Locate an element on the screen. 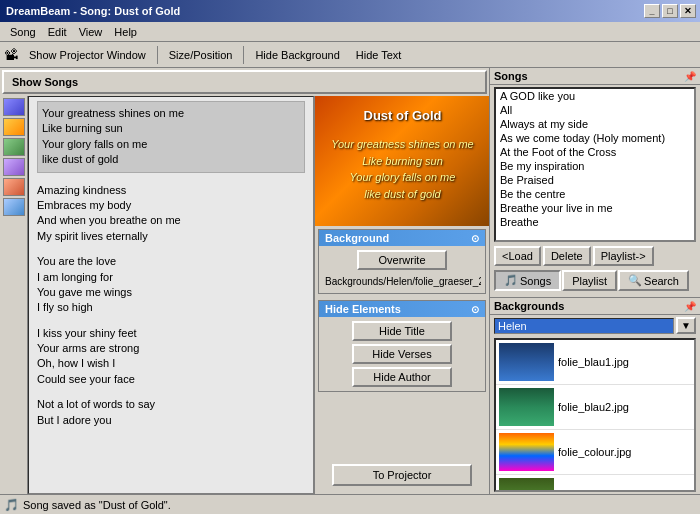 The width and height of the screenshot is (700, 514). backgrounds-pin-icon: 📌 is located at coordinates (690, 306).